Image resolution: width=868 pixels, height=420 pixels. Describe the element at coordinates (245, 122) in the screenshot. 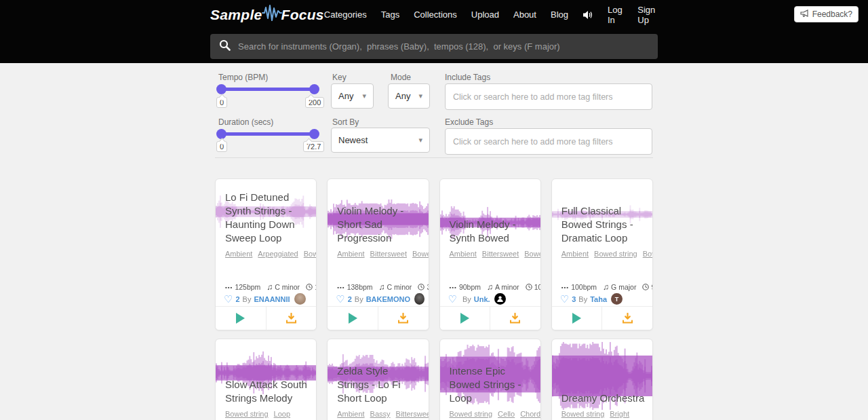

I see `duration-filter-label: Duration (secs)` at that location.